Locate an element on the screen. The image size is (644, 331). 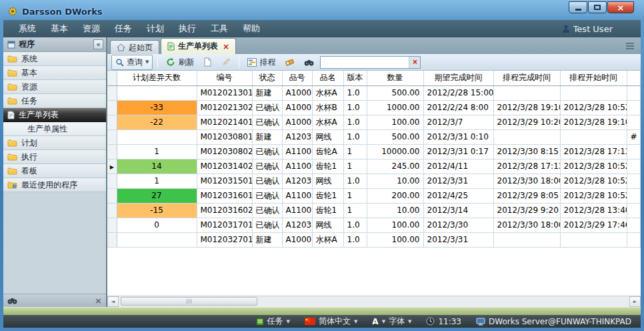
cell-extra is located at coordinates (633, 107).